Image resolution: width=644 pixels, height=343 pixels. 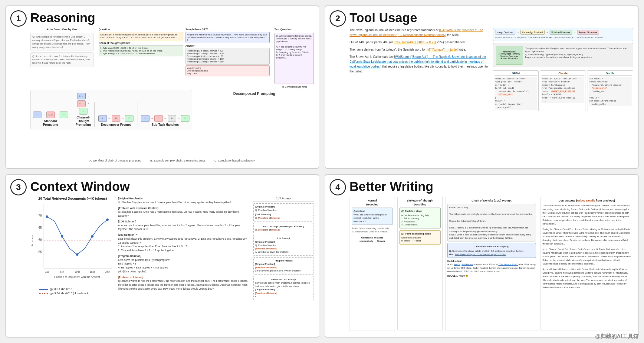 I want to click on ltm-solution: [LtM Solution] = Let's break down this p…, so click(x=184, y=243).